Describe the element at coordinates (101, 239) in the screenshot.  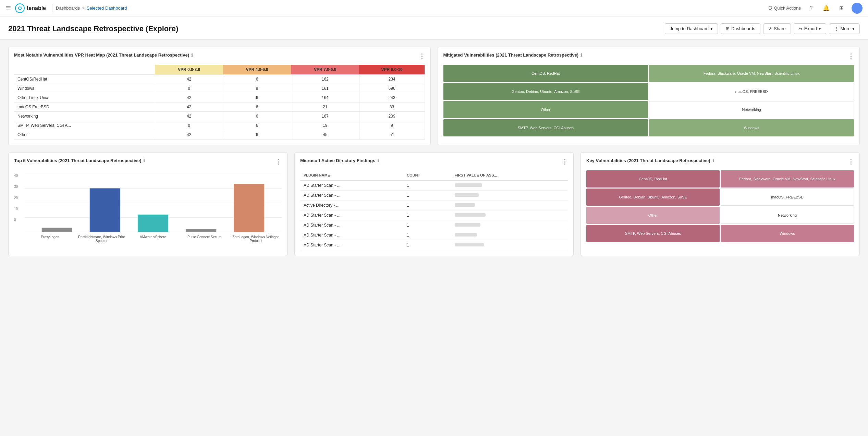
I see `chart-x-label: PrintNightmare, Windows Print Spooler` at that location.